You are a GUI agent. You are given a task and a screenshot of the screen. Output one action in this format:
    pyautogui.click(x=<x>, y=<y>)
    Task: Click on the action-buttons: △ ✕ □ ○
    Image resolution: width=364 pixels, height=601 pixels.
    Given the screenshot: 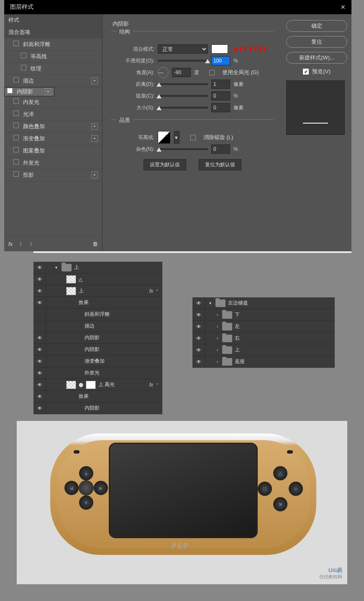 What is the action you would take?
    pyautogui.click(x=280, y=489)
    